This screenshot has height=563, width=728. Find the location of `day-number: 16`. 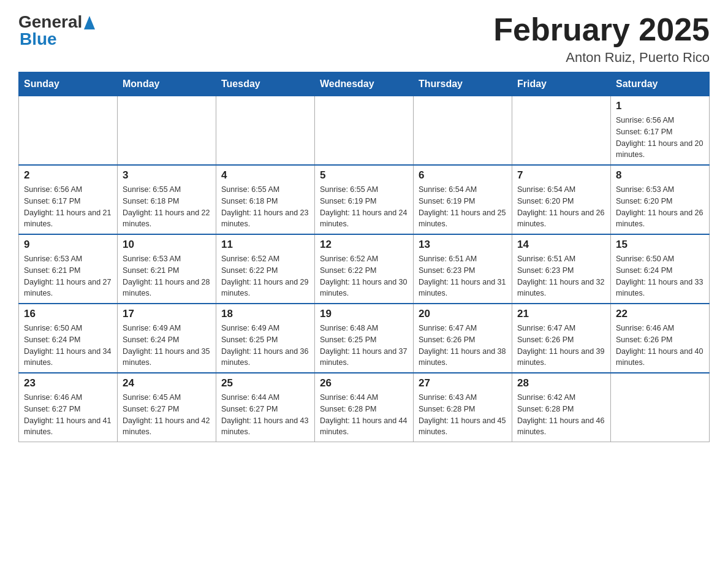

day-number: 16 is located at coordinates (68, 314).